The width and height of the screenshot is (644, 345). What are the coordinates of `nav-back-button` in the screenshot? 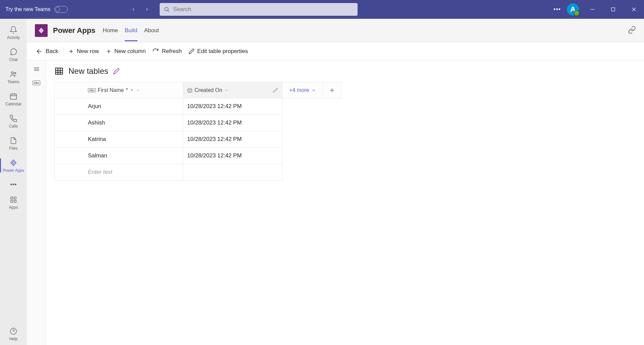 It's located at (133, 9).